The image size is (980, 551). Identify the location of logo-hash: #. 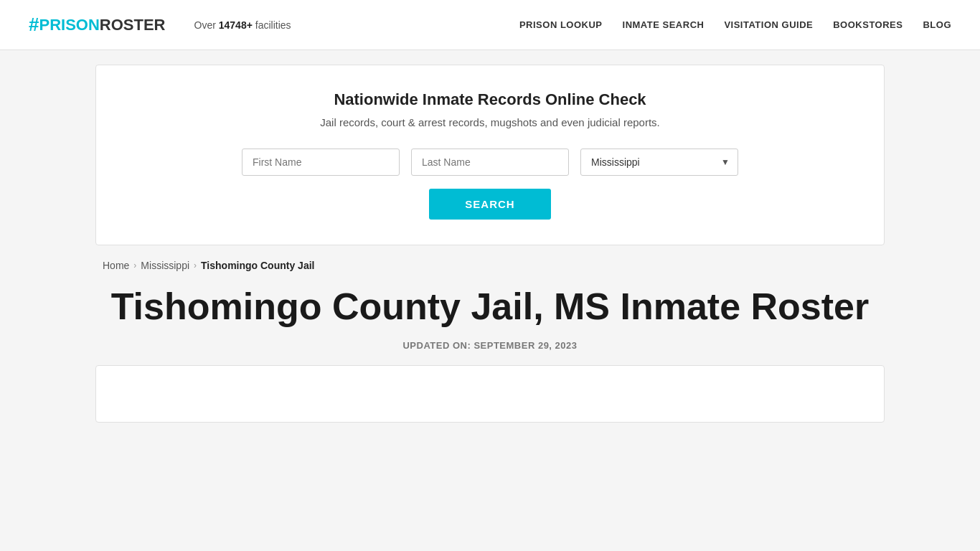
(34, 24).